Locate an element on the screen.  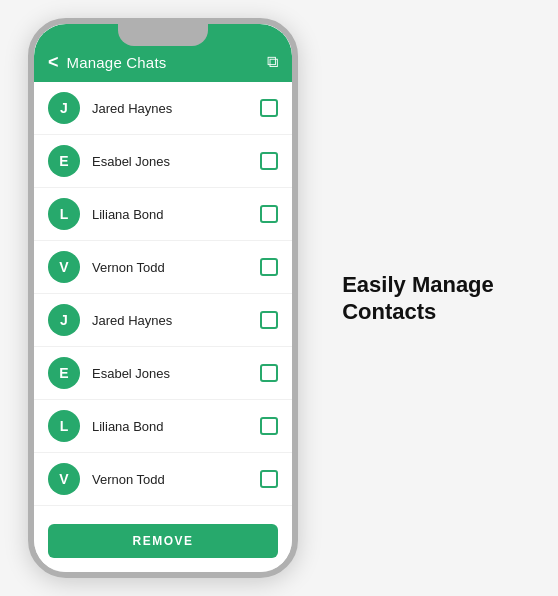
header-title: Manage Chats is located at coordinates (117, 62).